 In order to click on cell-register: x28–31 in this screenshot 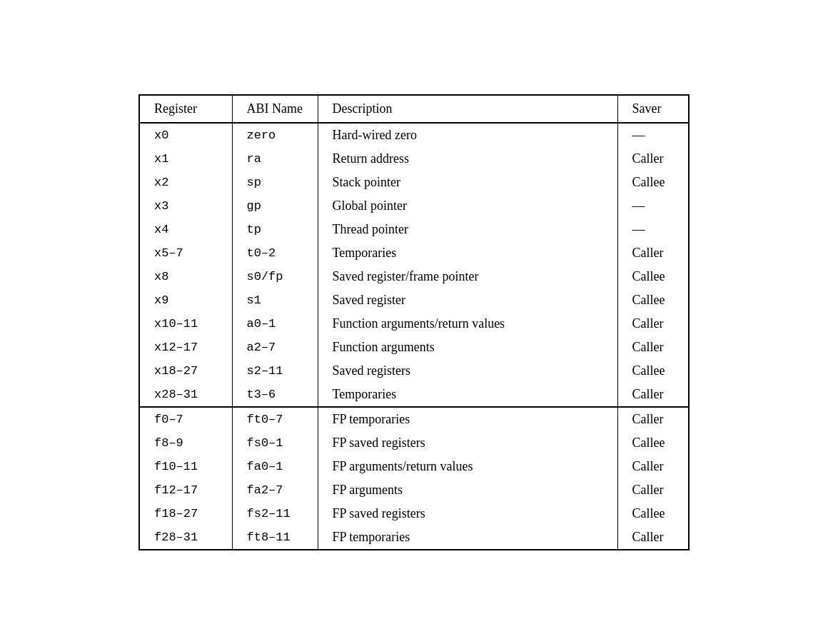, I will do `click(186, 395)`.